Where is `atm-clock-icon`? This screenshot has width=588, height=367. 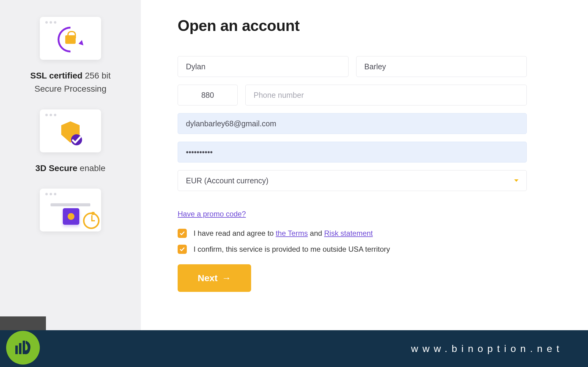
atm-clock-icon is located at coordinates (70, 211).